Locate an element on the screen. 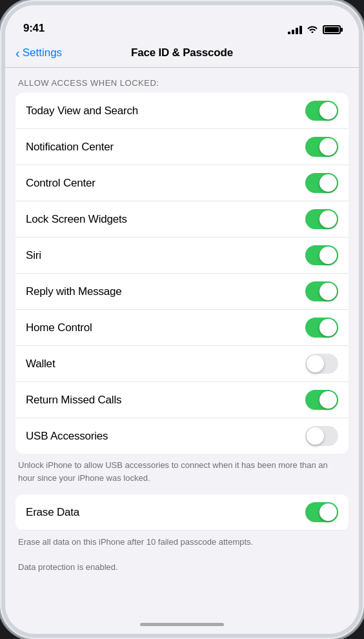 The width and height of the screenshot is (364, 639). row-label-8: Return Missed Calls is located at coordinates (74, 400).